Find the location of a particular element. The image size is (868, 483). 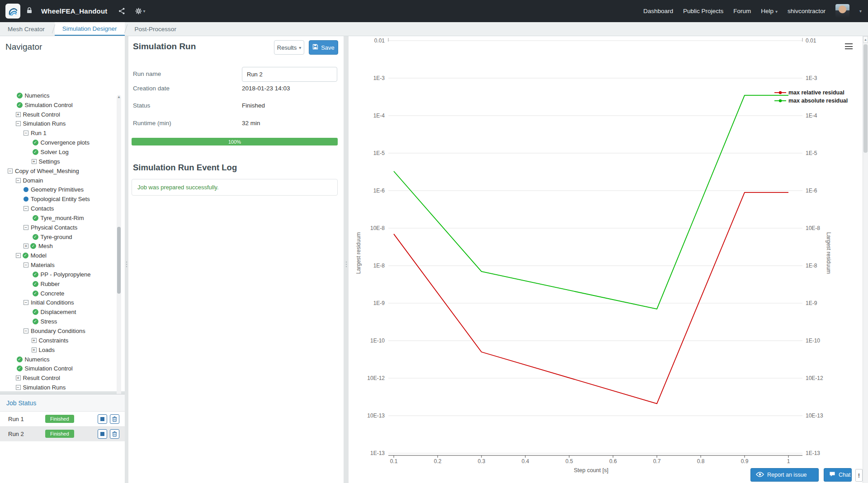

trash-icon is located at coordinates (115, 434).